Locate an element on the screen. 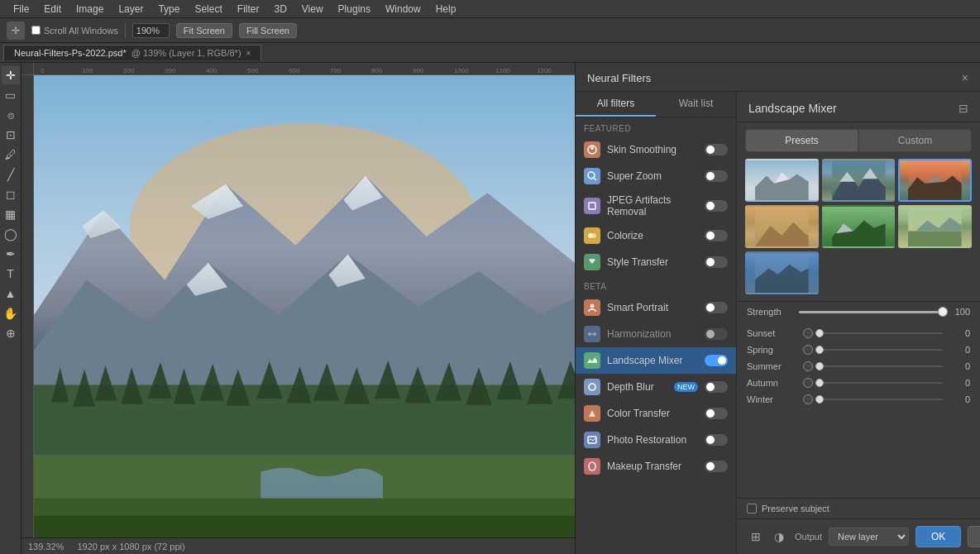  strength-thumb is located at coordinates (943, 312).